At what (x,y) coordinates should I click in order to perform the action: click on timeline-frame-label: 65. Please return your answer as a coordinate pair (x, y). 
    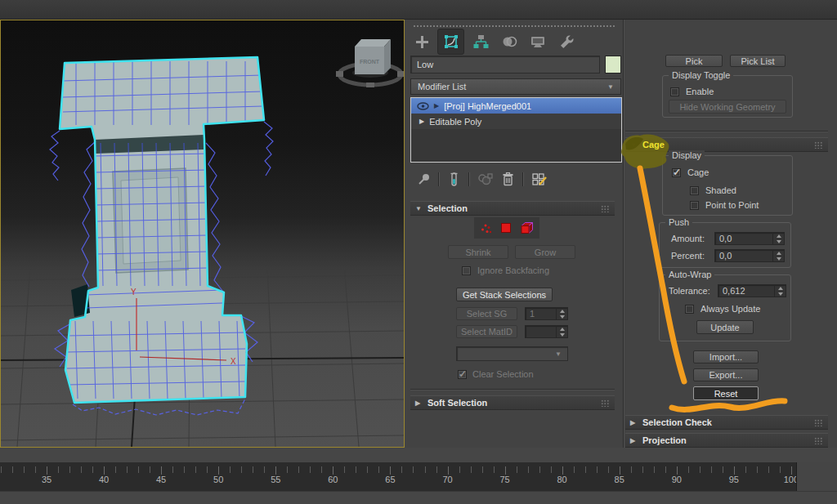
    Looking at the image, I should click on (390, 479).